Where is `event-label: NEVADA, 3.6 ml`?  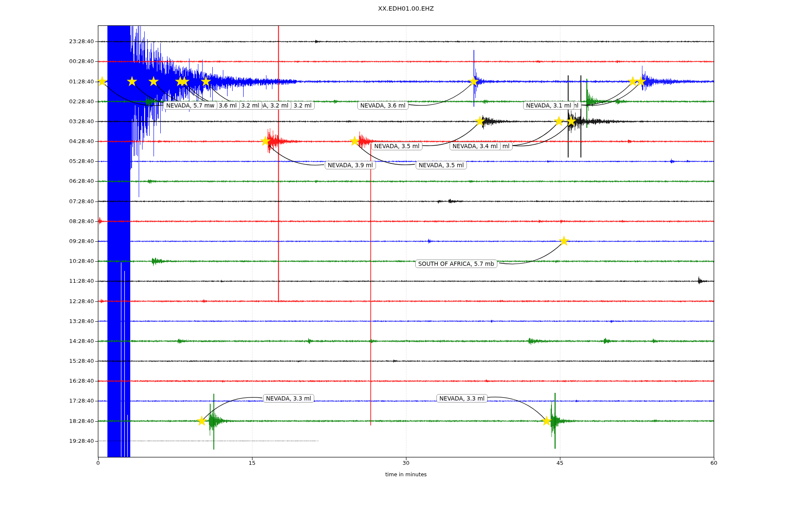
event-label: NEVADA, 3.6 ml is located at coordinates (383, 105).